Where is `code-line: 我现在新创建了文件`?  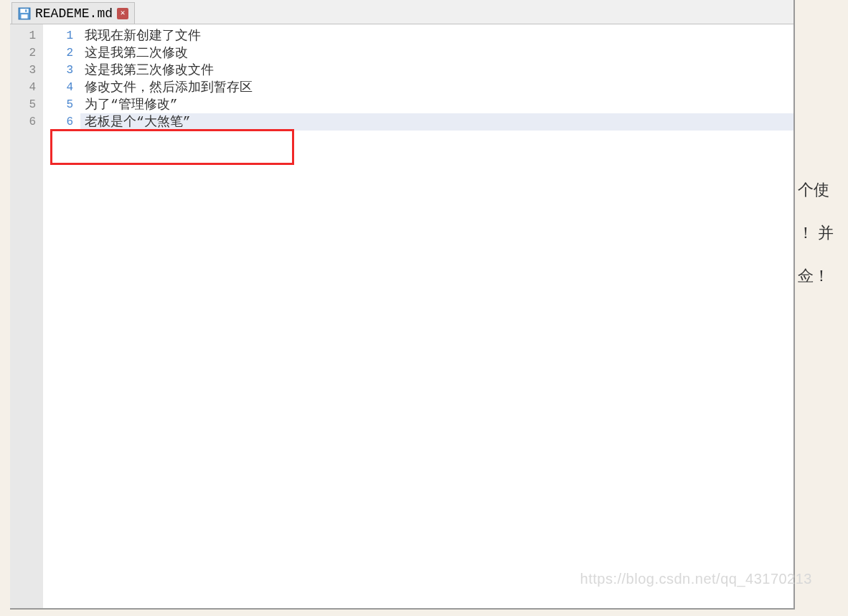 code-line: 我现在新创建了文件 is located at coordinates (437, 36).